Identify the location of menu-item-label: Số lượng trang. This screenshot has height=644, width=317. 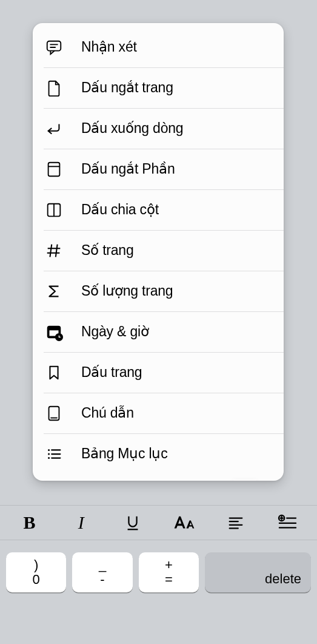
(127, 291).